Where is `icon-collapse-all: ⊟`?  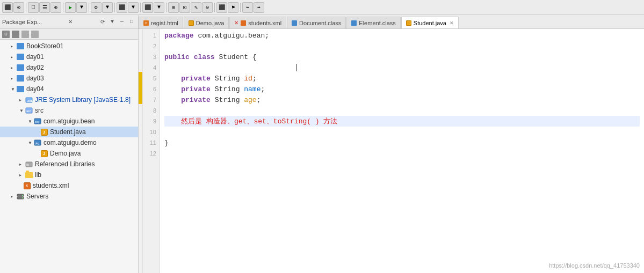
icon-collapse-all: ⊟ is located at coordinates (6, 34).